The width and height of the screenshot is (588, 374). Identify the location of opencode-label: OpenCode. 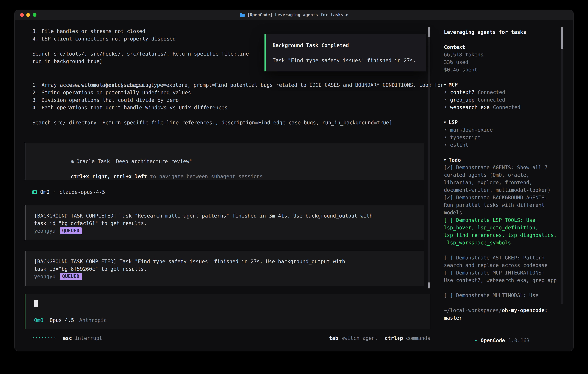
(493, 340).